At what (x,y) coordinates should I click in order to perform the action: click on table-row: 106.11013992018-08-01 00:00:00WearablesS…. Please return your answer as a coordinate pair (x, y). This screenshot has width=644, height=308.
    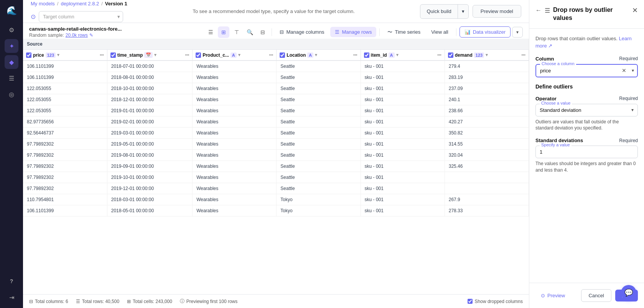
    Looking at the image, I should click on (276, 77).